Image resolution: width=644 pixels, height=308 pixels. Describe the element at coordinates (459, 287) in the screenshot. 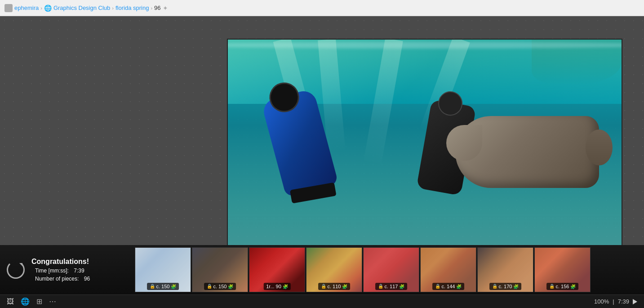

I see `puzzle-icon-6: 🧩` at that location.